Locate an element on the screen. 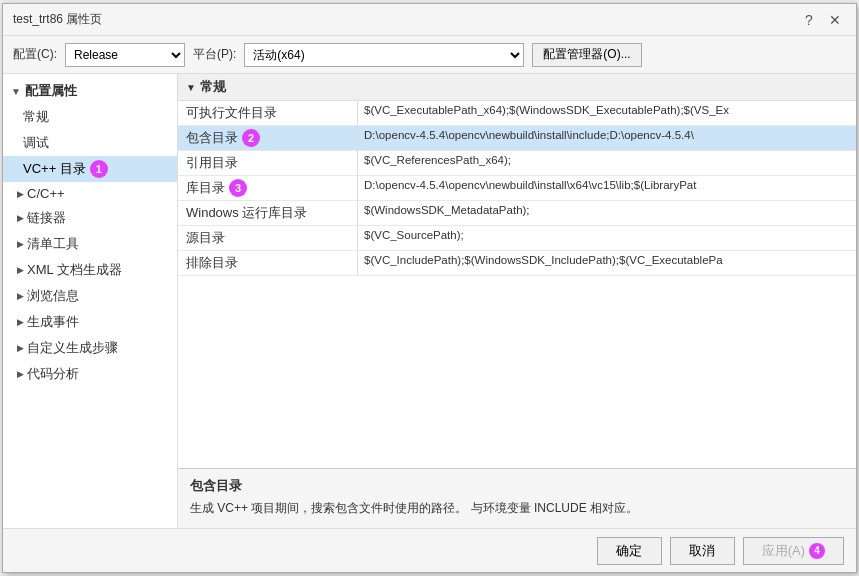  platform-label: 平台(P): is located at coordinates (214, 54).